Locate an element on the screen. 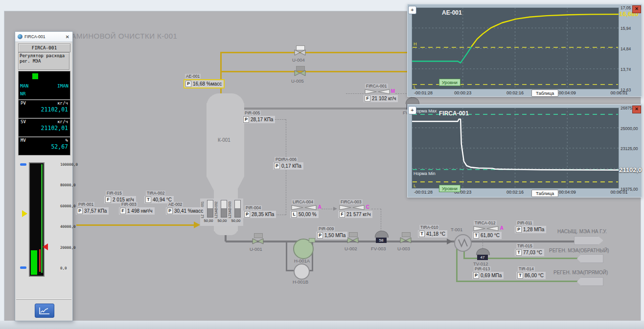 The height and width of the screenshot is (329, 644). pump-h001a-label: H-001A is located at coordinates (302, 261).